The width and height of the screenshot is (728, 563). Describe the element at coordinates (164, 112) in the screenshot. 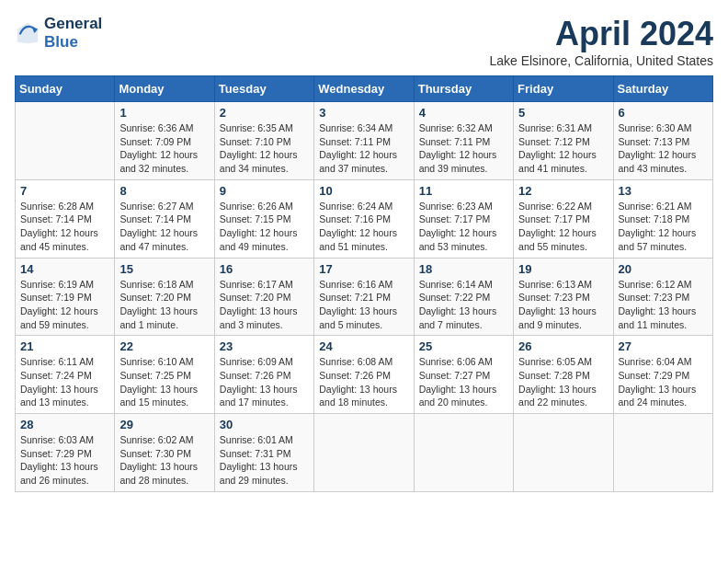

I see `day-number: 1` at that location.